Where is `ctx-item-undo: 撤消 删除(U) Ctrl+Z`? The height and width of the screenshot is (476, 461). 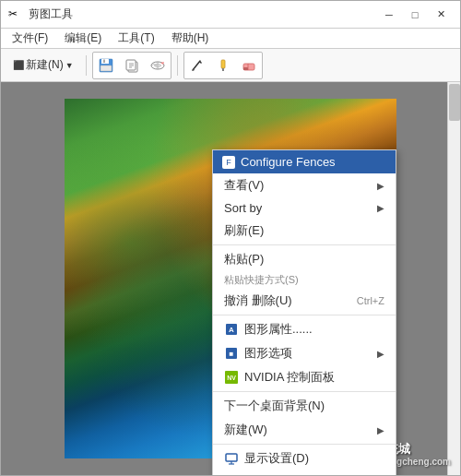 ctx-item-undo: 撤消 删除(U) Ctrl+Z is located at coordinates (304, 301).